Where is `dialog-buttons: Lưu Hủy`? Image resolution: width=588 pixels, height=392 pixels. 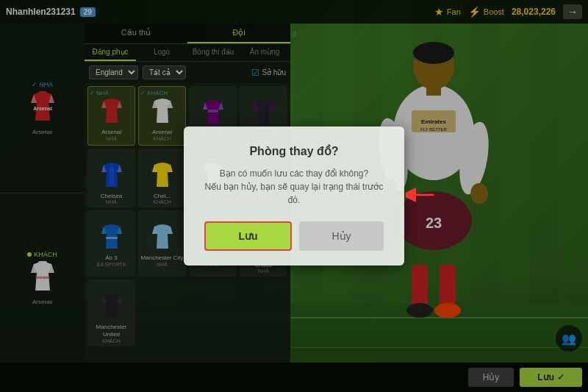
dialog-buttons: Lưu Hủy is located at coordinates (294, 236).